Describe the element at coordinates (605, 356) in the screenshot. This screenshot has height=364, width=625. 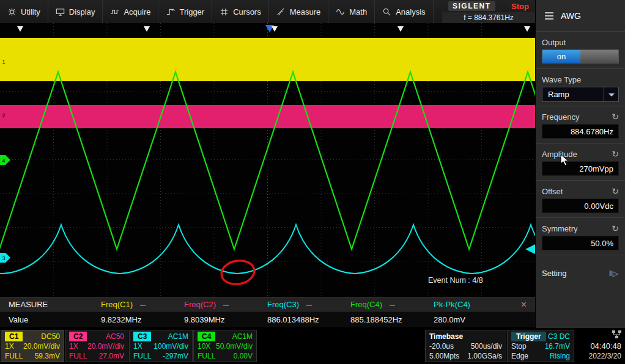
I see `date-label: 2022/3/20` at that location.